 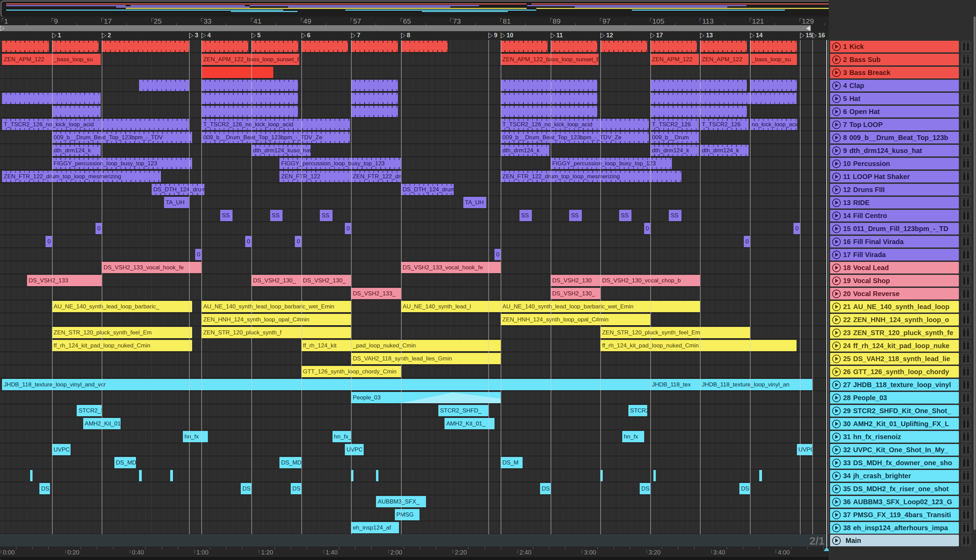 I want to click on track-header-19-vocal-shop: 19Vocal Shop, so click(x=894, y=281).